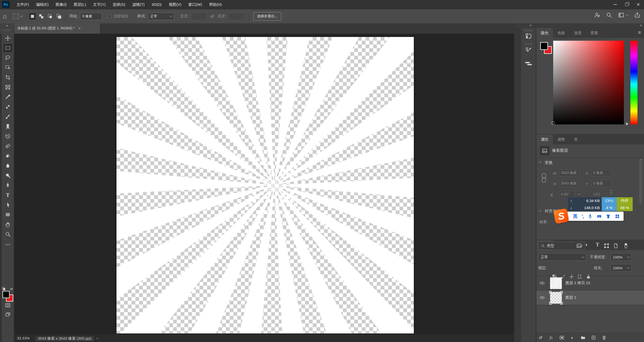  I want to click on layer-row-selected: 图层 1, so click(590, 298).